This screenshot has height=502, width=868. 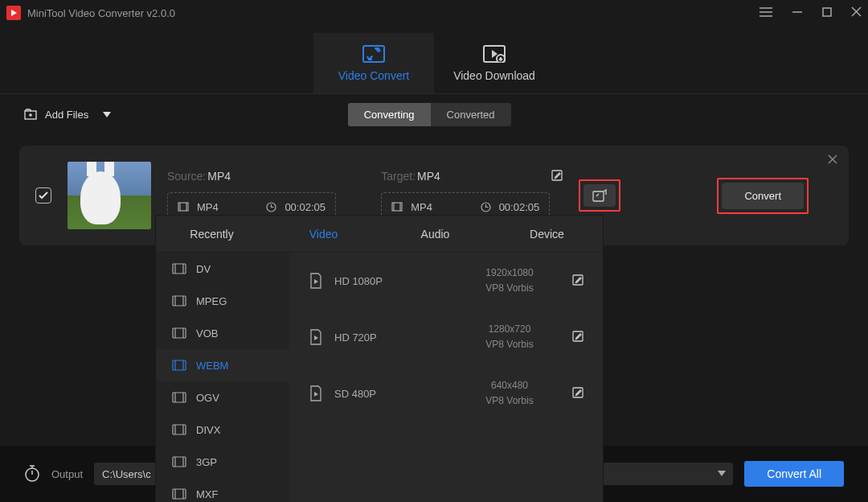 What do you see at coordinates (722, 474) in the screenshot?
I see `output-path-dropdown-icon` at bounding box center [722, 474].